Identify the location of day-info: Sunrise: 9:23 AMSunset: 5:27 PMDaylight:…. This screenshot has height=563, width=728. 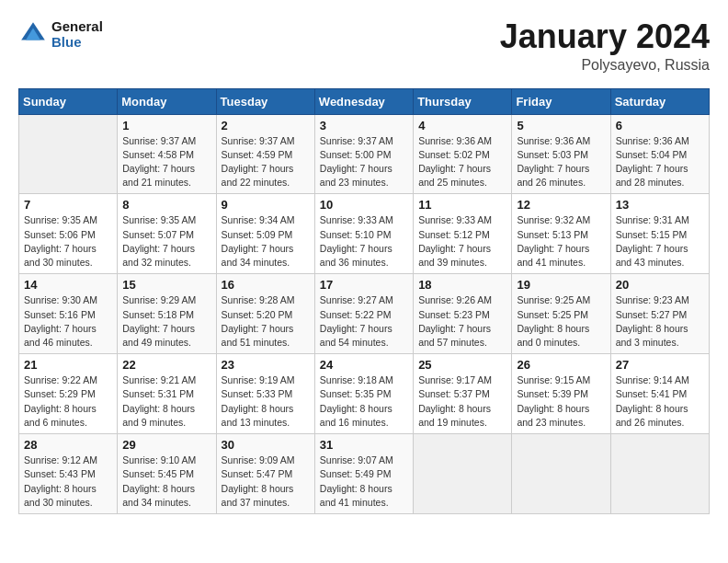
(660, 322).